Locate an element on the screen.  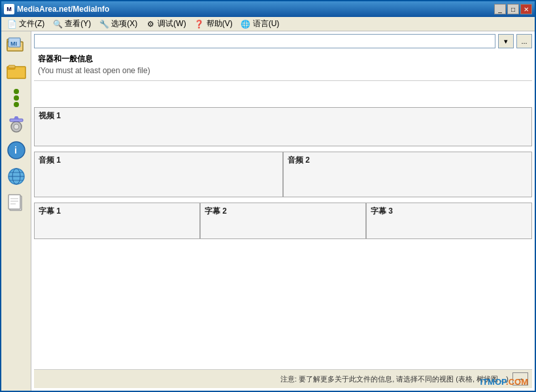
audio-row: 音频 1 音频 2 is located at coordinates (283, 174).